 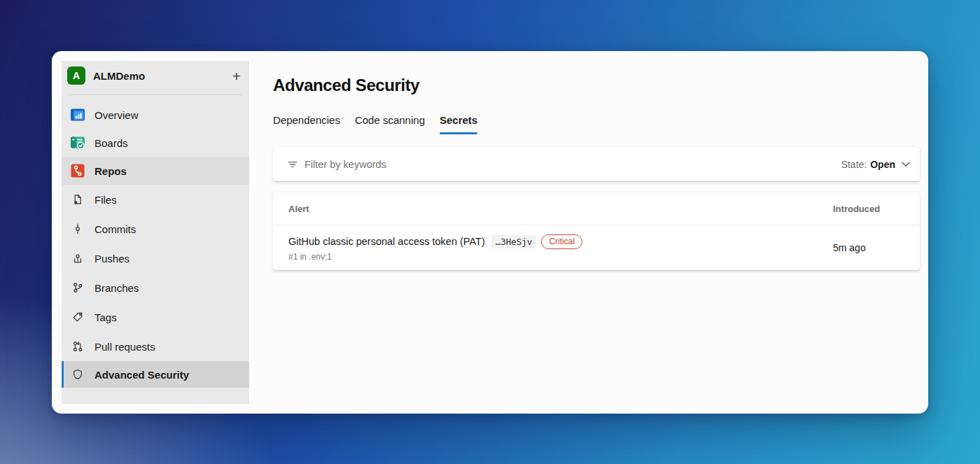 What do you see at coordinates (155, 76) in the screenshot?
I see `project-header: A ALMDemo +` at bounding box center [155, 76].